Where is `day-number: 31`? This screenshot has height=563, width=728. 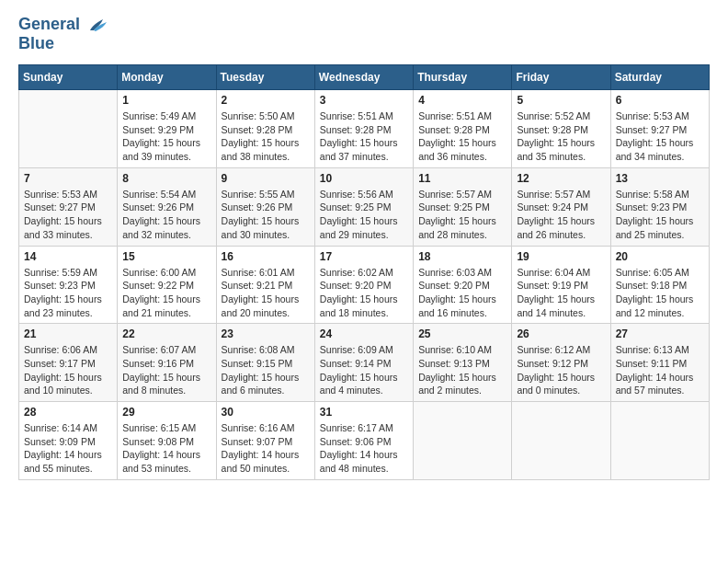
day-number: 31 is located at coordinates (364, 412).